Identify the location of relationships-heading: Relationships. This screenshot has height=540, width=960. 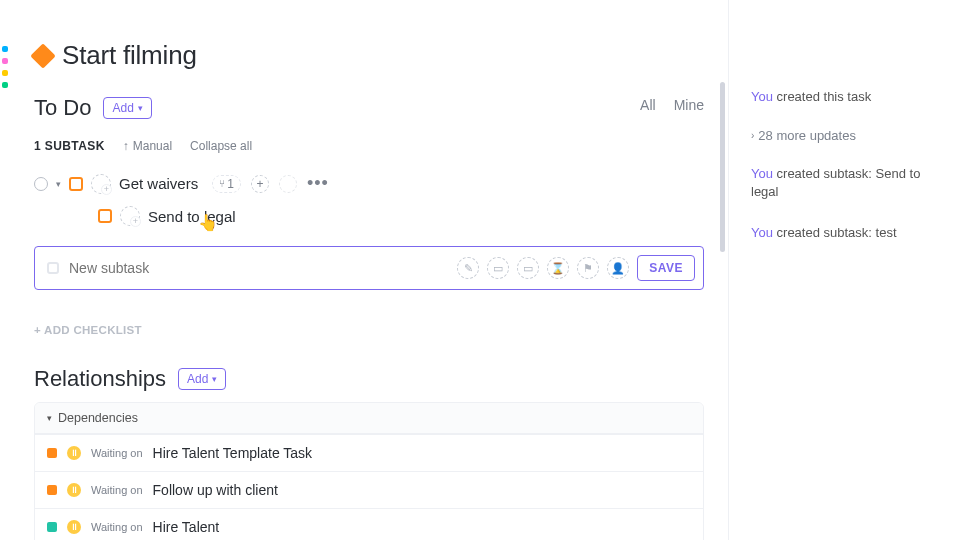
(100, 379).